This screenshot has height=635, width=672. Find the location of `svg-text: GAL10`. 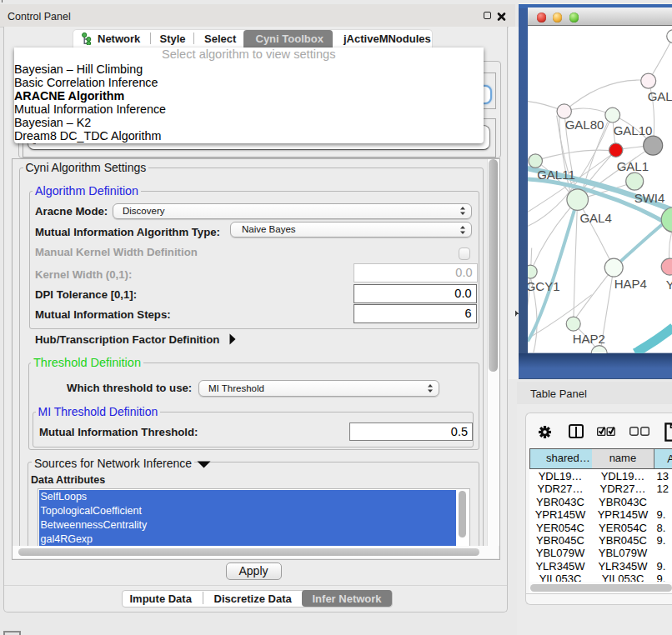

svg-text: GAL10 is located at coordinates (634, 130).